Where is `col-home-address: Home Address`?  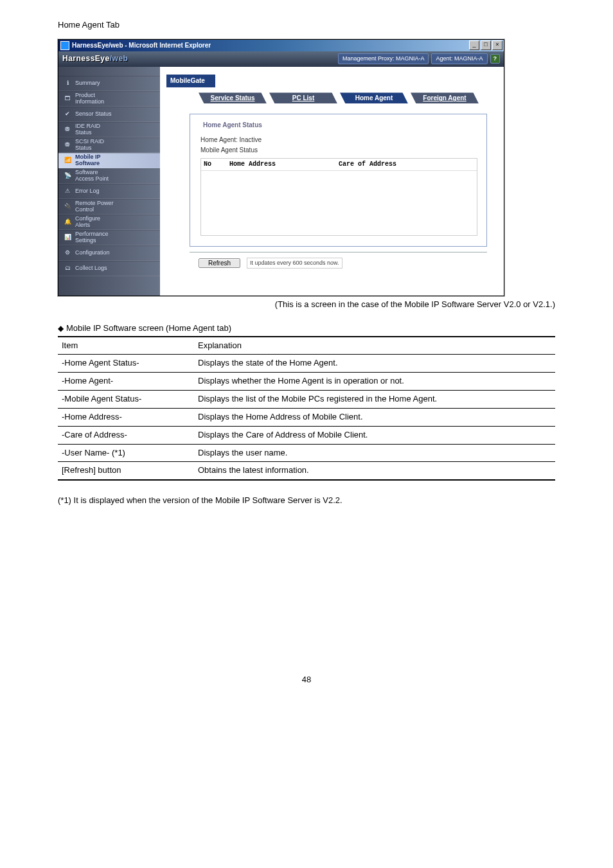
col-home-address: Home Address is located at coordinates (284, 164).